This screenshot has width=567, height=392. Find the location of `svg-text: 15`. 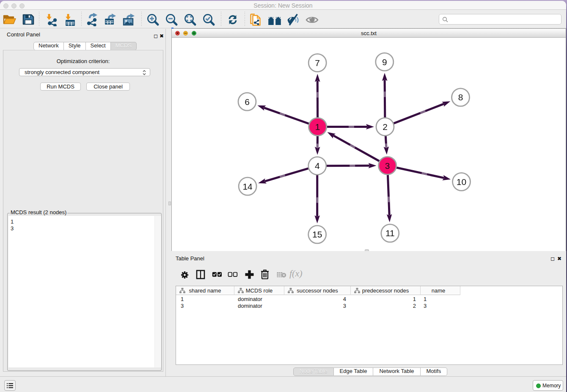

svg-text: 15 is located at coordinates (317, 235).